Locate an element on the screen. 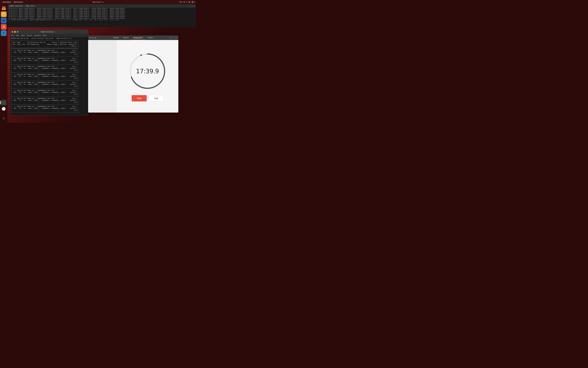 The width and height of the screenshot is (588, 368). close-button is located at coordinates (13, 32).